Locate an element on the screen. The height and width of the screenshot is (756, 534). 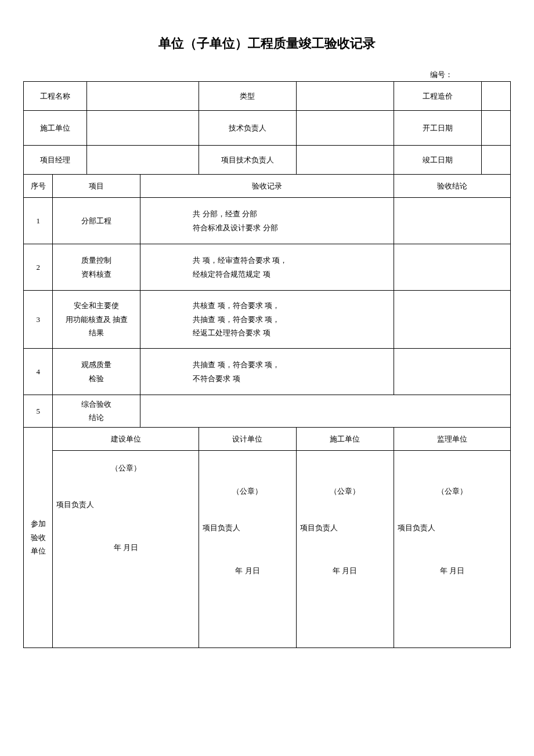
value-start-date is located at coordinates (496, 128).